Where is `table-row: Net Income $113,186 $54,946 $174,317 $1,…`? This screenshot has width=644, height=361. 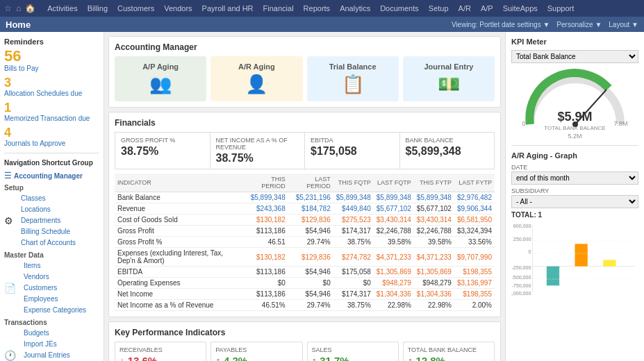 table-row: Net Income $113,186 $54,946 $174,317 $1,… is located at coordinates (304, 294).